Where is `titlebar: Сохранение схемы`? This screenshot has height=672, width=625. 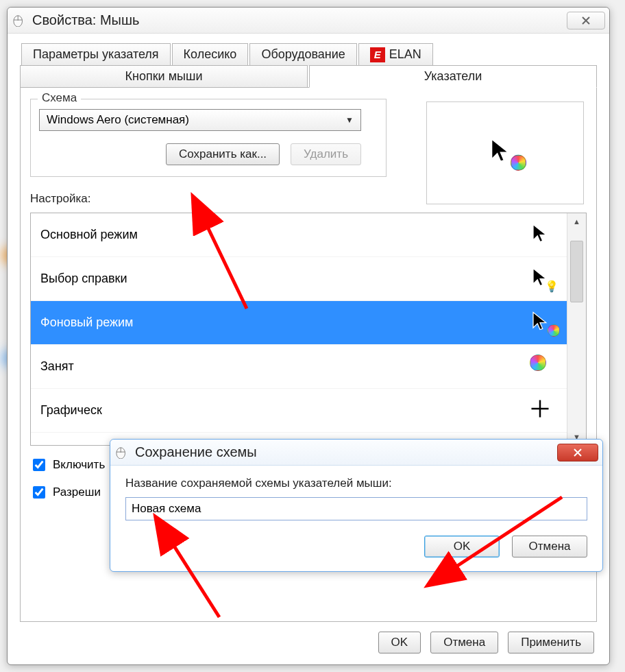 titlebar: Сохранение схемы is located at coordinates (356, 453).